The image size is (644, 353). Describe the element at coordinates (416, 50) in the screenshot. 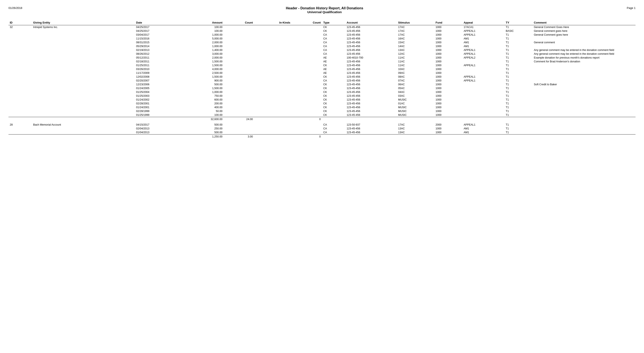

I see `cell-stimulus: 13AC` at that location.